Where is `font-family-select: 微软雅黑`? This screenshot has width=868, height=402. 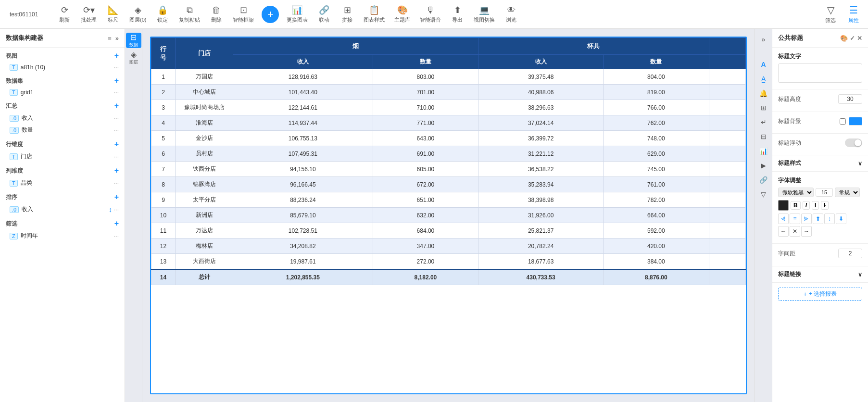
font-family-select: 微软雅黑 is located at coordinates (796, 192).